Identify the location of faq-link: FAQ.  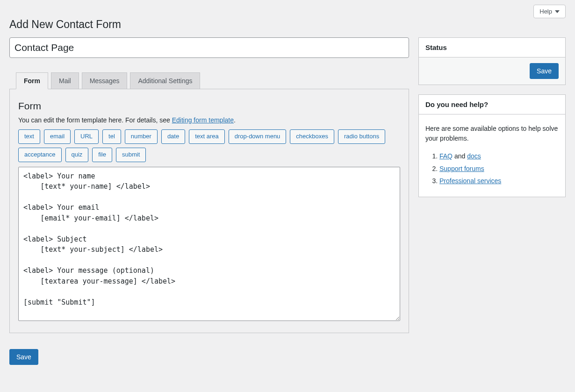
(446, 156).